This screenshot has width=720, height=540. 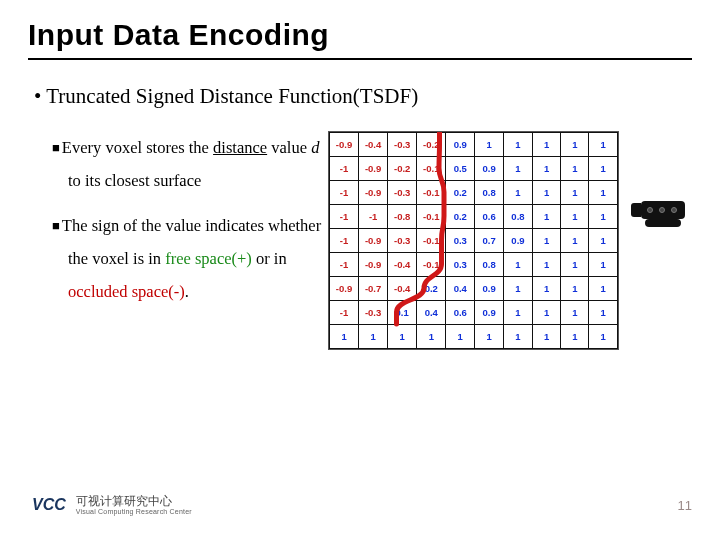 I want to click on grid-cell: -0.7, so click(x=374, y=289).